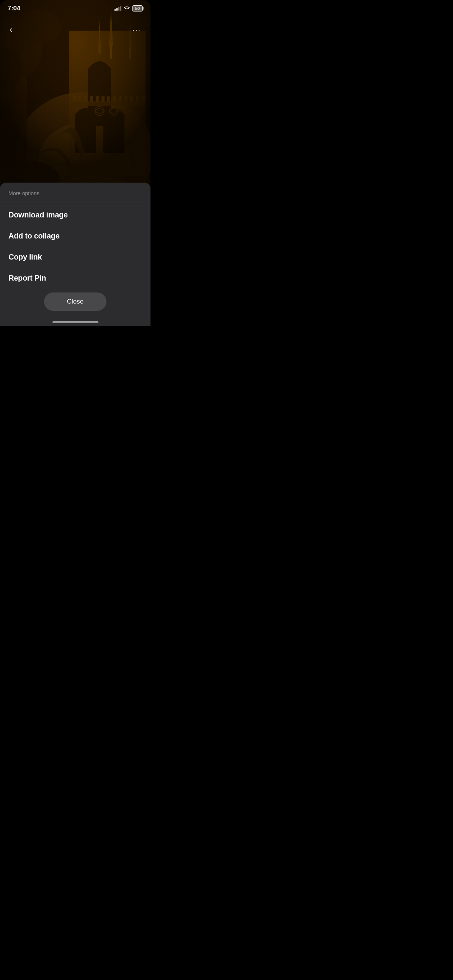 This screenshot has width=453, height=980. I want to click on back-button: ‹, so click(11, 30).